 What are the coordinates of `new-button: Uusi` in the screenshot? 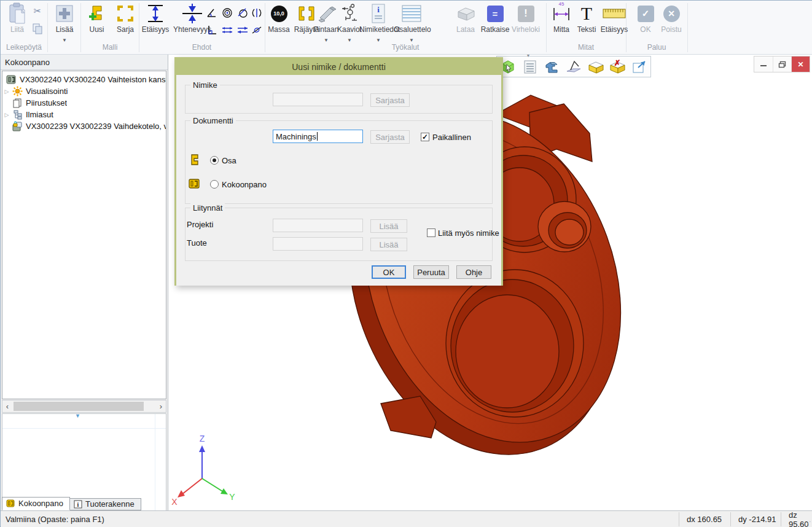 It's located at (97, 18).